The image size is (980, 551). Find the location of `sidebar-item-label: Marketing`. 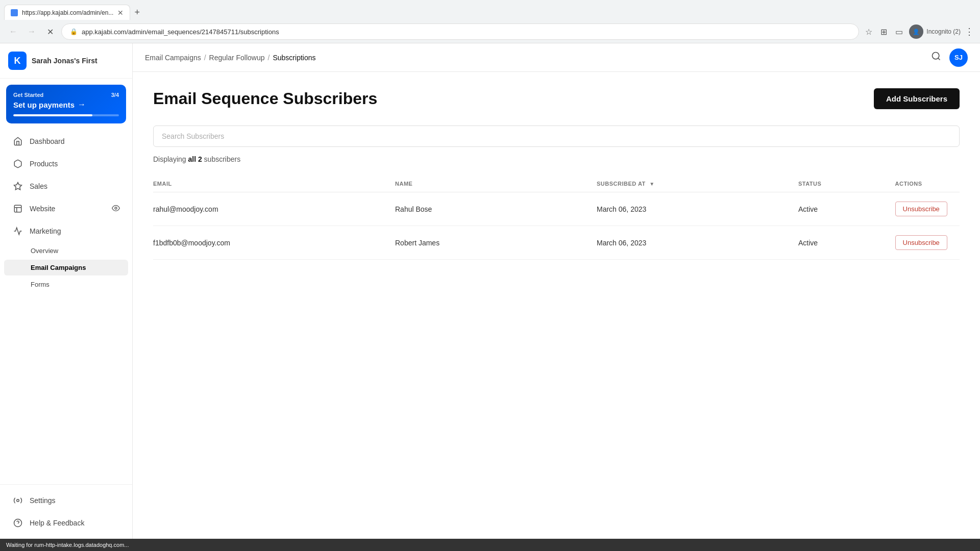

sidebar-item-label: Marketing is located at coordinates (75, 231).